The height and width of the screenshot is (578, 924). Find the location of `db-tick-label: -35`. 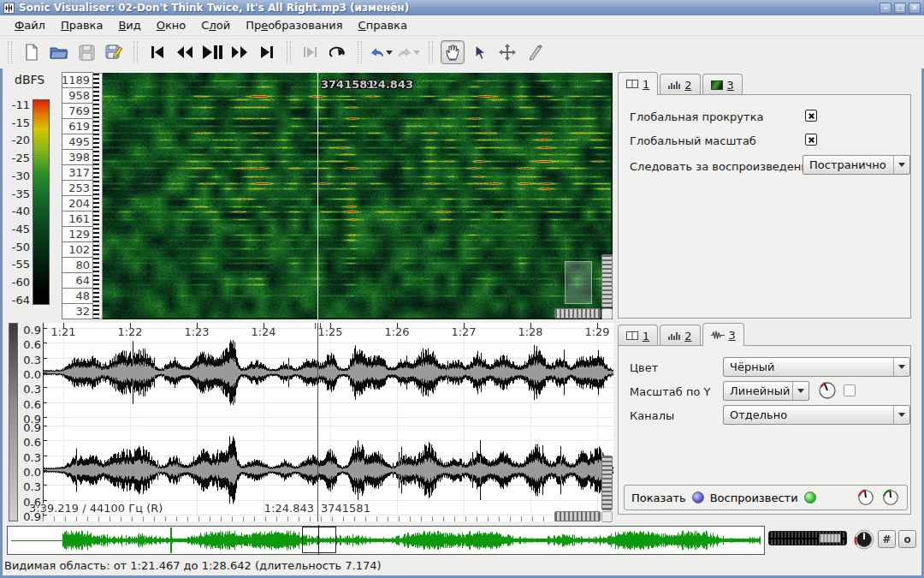

db-tick-label: -35 is located at coordinates (17, 194).